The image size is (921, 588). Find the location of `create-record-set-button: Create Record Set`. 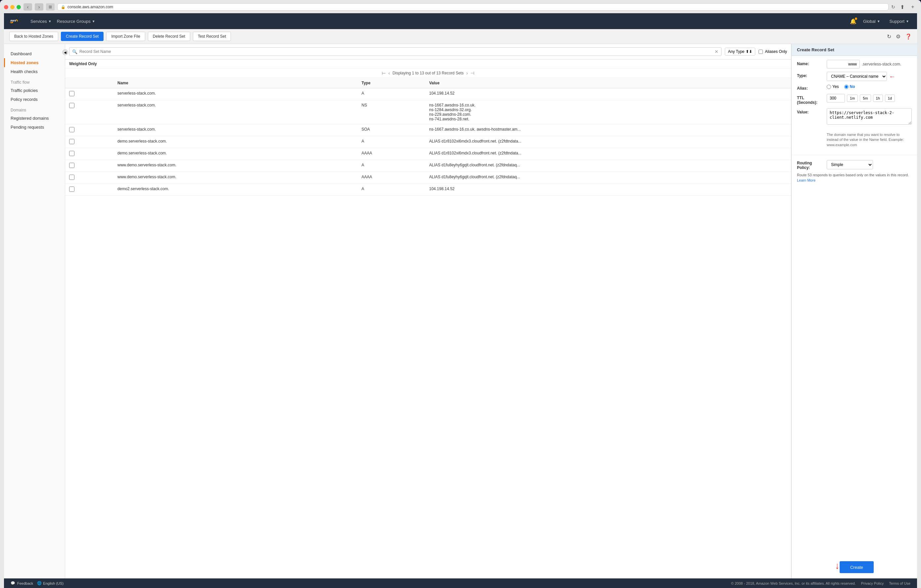

create-record-set-button: Create Record Set is located at coordinates (82, 36).